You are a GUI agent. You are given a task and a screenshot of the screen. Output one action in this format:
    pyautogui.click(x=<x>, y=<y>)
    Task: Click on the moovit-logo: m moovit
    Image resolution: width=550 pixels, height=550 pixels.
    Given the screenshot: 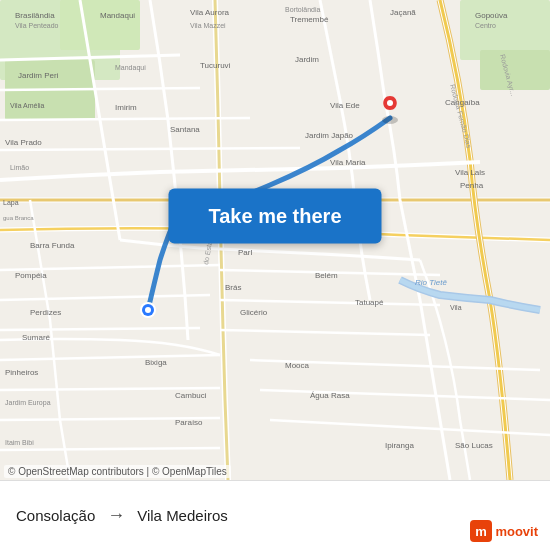 What is the action you would take?
    pyautogui.click(x=504, y=531)
    